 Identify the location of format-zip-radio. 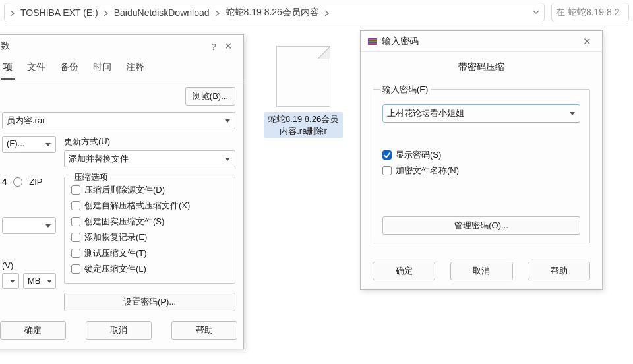
(18, 182).